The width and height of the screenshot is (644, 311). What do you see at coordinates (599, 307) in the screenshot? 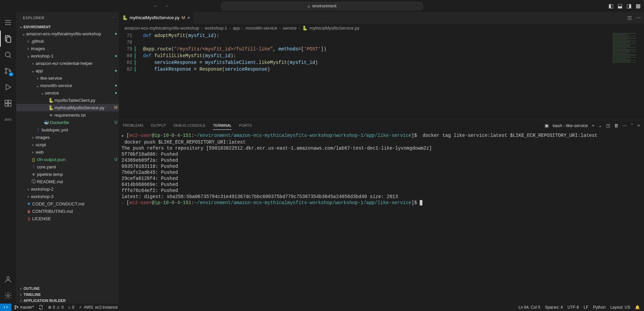
I see `status-language: Python` at bounding box center [599, 307].